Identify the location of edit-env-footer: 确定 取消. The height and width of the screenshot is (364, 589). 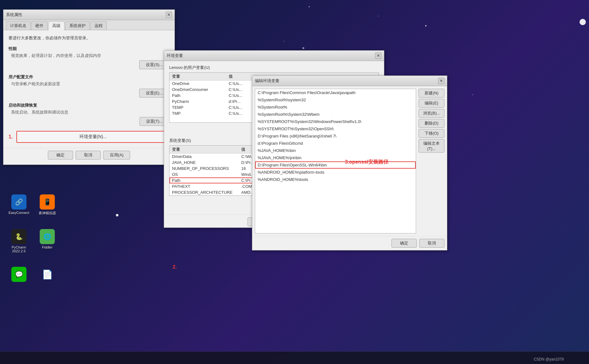
(350, 243).